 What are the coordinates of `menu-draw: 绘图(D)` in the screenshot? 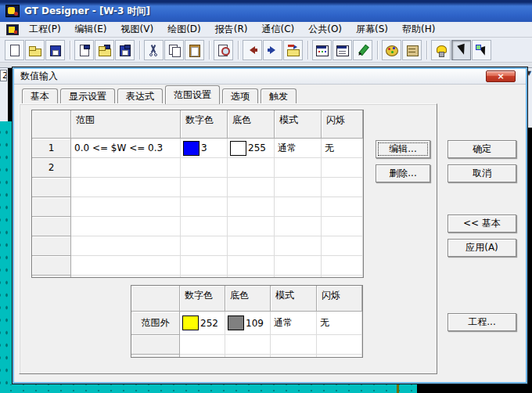 It's located at (185, 30).